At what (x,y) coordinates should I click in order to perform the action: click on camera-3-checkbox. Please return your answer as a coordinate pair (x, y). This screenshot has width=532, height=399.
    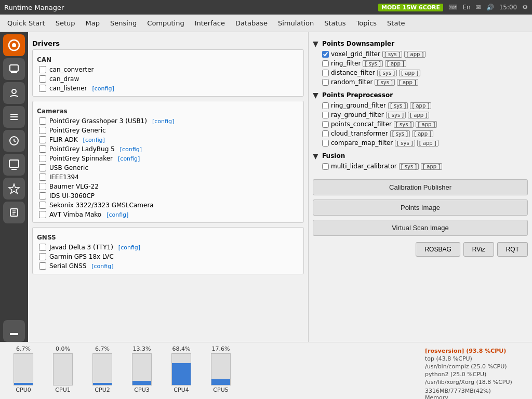
    Looking at the image, I should click on (43, 149).